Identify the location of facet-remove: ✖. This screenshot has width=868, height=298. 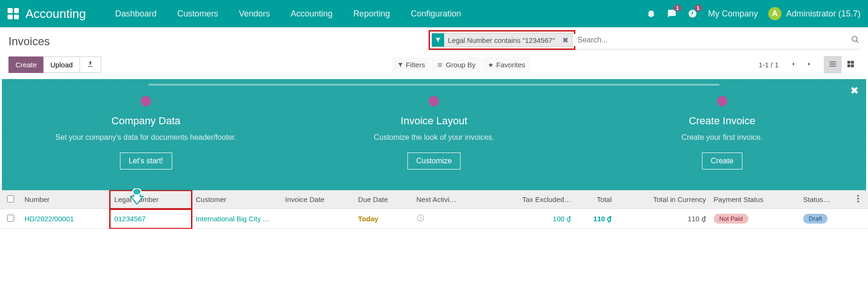
(565, 40).